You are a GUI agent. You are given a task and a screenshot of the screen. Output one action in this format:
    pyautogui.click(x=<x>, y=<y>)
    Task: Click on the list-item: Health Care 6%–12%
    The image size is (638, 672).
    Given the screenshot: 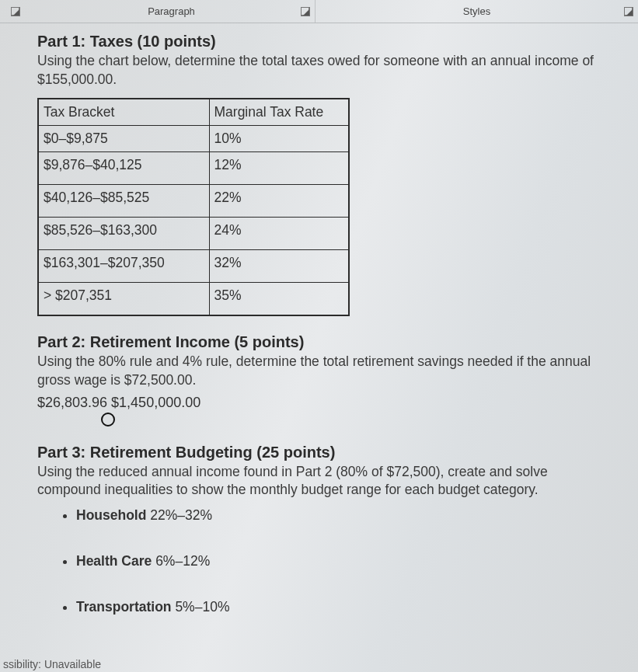 What is the action you would take?
    pyautogui.click(x=345, y=561)
    